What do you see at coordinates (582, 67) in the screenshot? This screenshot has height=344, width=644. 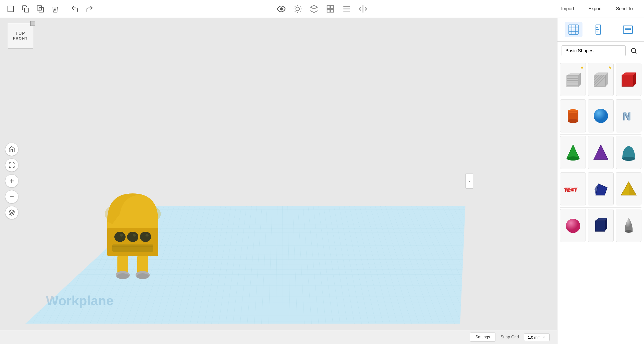 I see `star-icon-1: ★` at bounding box center [582, 67].